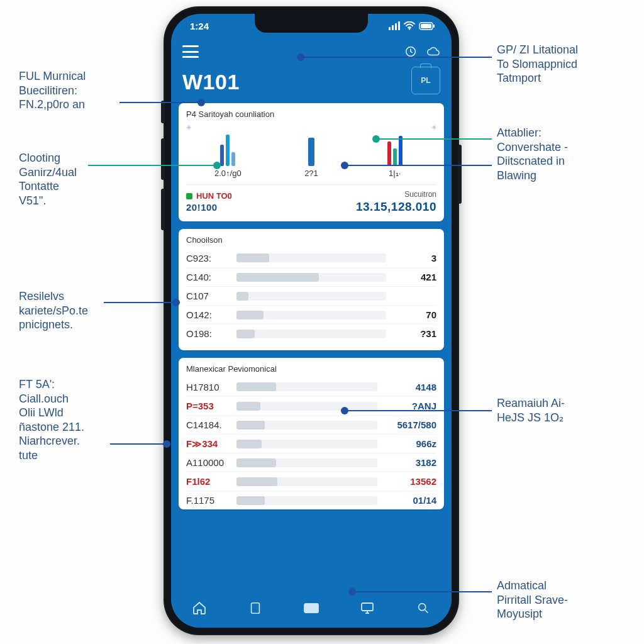 Image resolution: width=644 pixels, height=644 pixels. What do you see at coordinates (163, 209) in the screenshot?
I see `vol-down` at bounding box center [163, 209].